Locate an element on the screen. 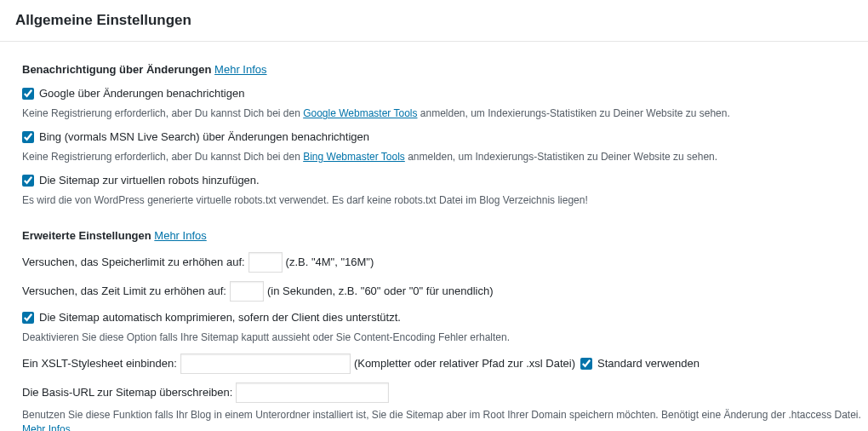 The height and width of the screenshot is (431, 868). baseurl-more-link: Mehr Infos is located at coordinates (46, 428).